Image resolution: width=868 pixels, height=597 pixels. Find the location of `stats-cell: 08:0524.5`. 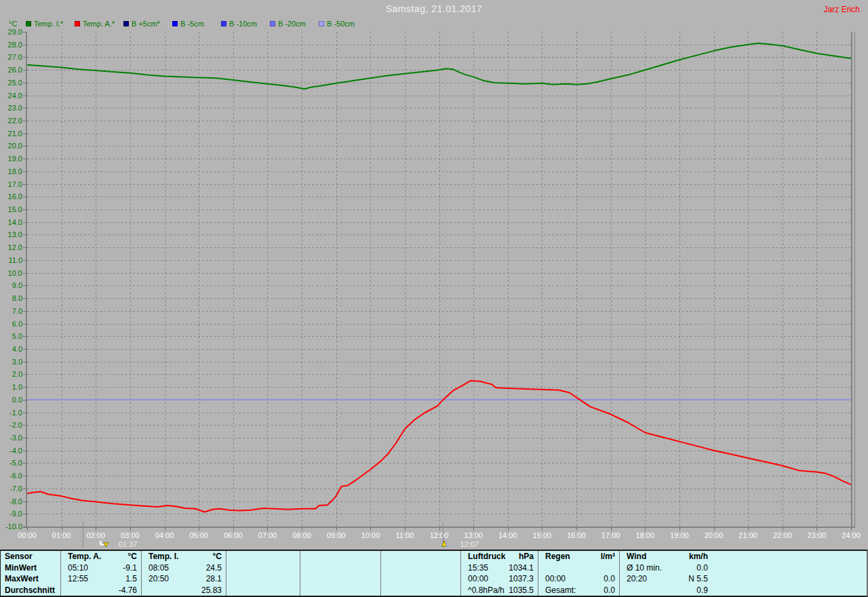

stats-cell: 08:0524.5 is located at coordinates (184, 568).